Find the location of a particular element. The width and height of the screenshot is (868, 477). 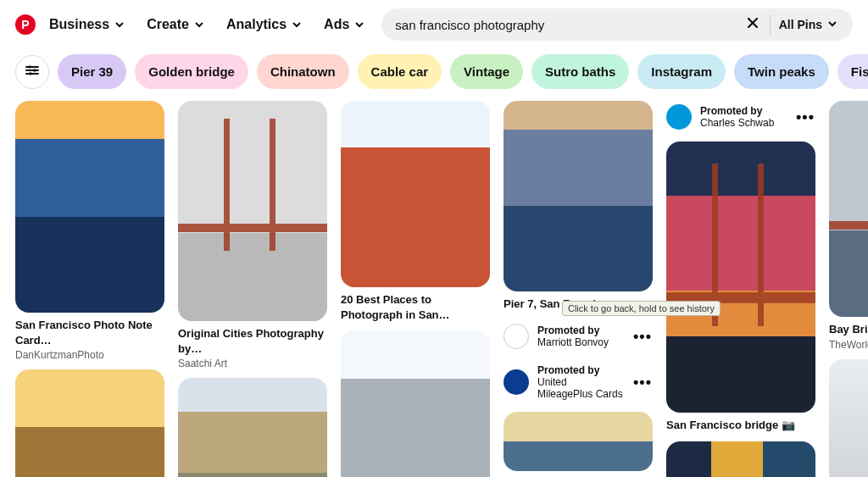

pin-title: San Francisco Photo Note Card… is located at coordinates (90, 332).